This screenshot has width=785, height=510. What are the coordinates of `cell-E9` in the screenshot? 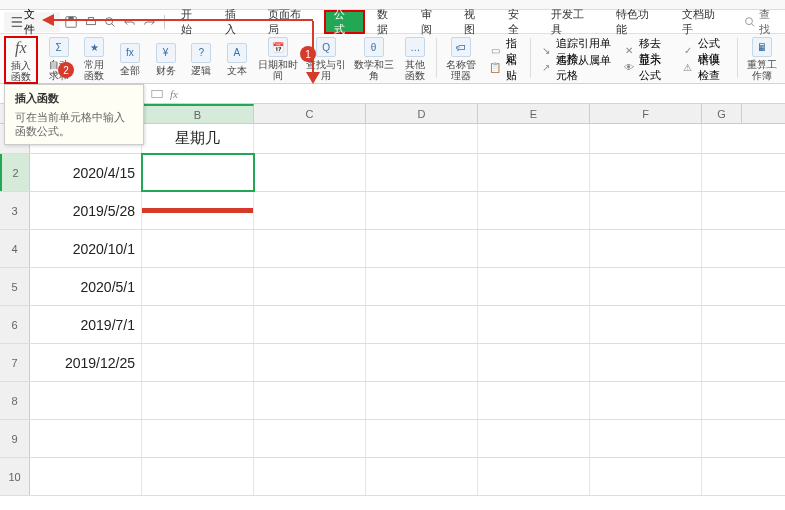 It's located at (534, 438).